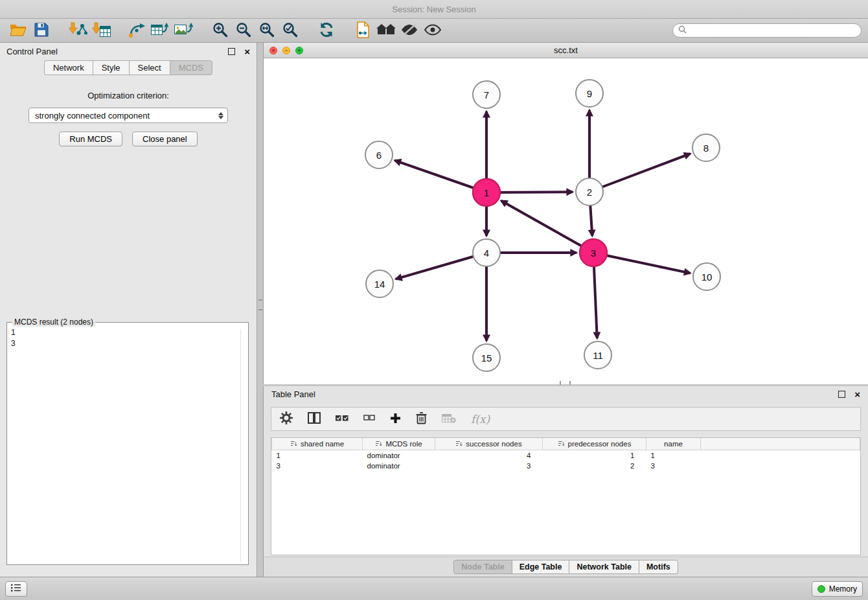 The image size is (868, 600). What do you see at coordinates (314, 419) in the screenshot?
I see `show-columns-button` at bounding box center [314, 419].